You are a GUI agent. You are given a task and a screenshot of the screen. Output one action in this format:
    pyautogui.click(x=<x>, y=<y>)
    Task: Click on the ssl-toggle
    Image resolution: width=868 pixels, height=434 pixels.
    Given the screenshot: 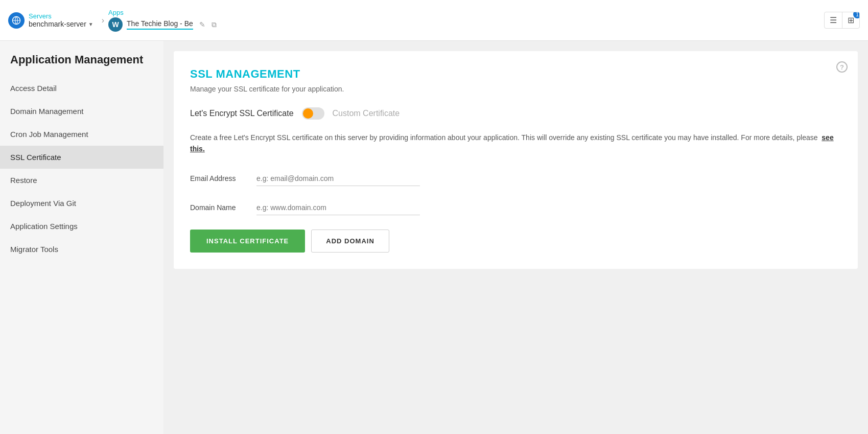 What is the action you would take?
    pyautogui.click(x=313, y=113)
    